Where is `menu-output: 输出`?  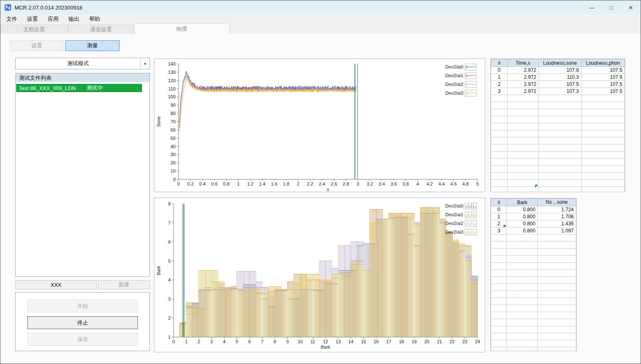
menu-output: 输出 is located at coordinates (74, 19).